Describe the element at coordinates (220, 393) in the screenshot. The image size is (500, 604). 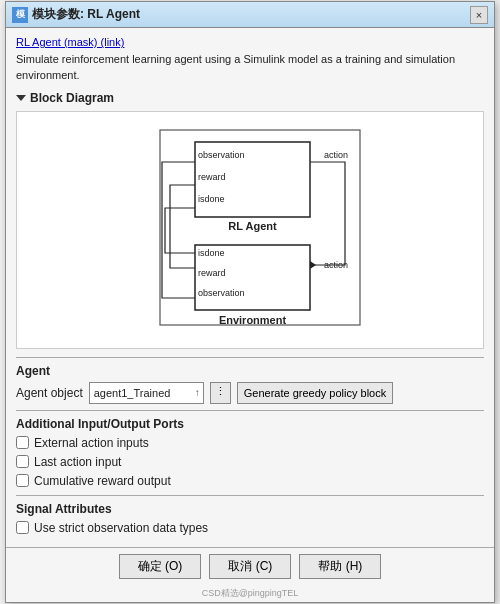
I see `more-options-btn: ⋮` at that location.